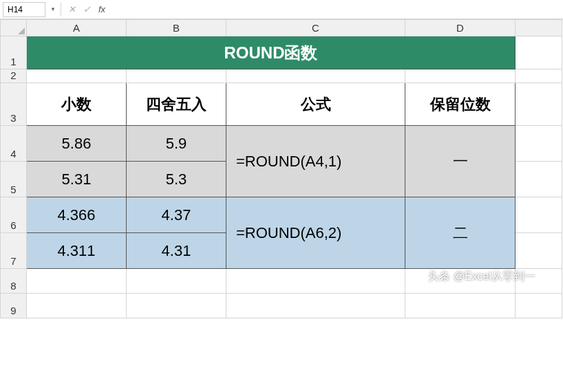  I want to click on select-all-corner, so click(14, 28).